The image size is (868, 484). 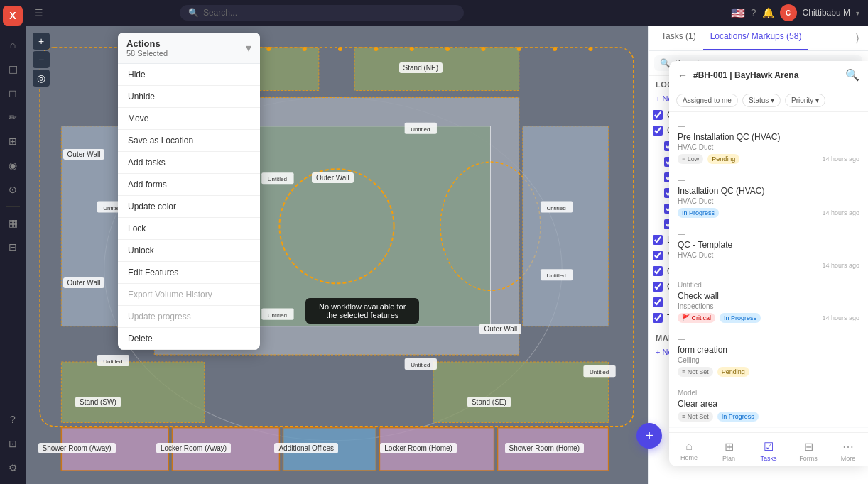 I want to click on user-chevron: ▾, so click(x=858, y=13).